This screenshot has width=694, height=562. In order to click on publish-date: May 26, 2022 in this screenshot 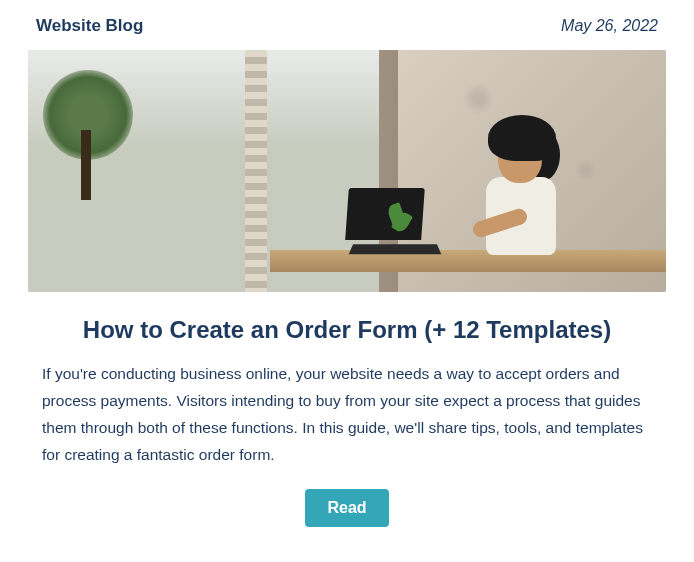, I will do `click(610, 26)`.